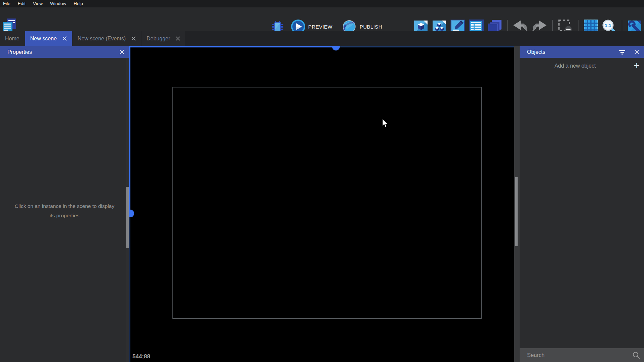 This screenshot has width=644, height=362. I want to click on menu-edit: Edit, so click(22, 4).